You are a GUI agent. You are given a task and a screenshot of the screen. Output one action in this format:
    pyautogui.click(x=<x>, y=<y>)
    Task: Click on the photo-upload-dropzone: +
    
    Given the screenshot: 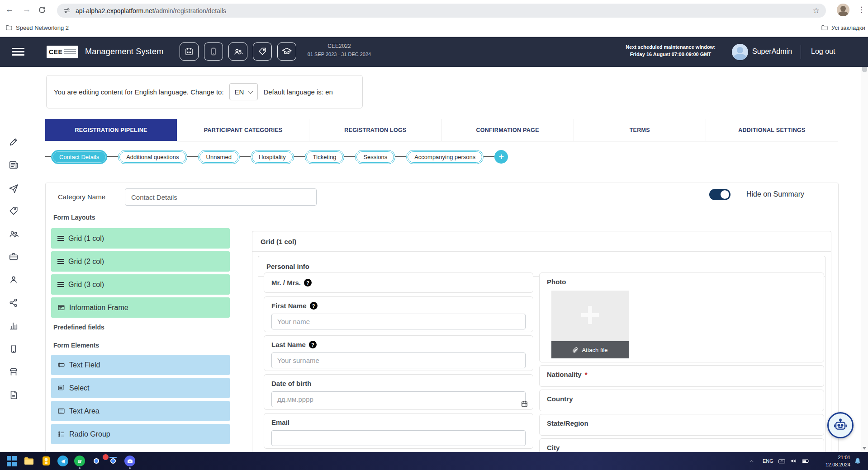 What is the action you would take?
    pyautogui.click(x=590, y=316)
    